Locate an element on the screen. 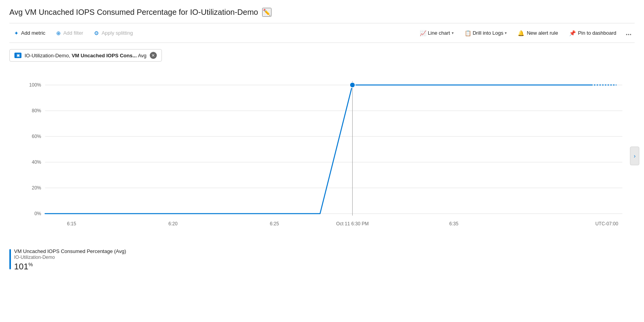 Image resolution: width=644 pixels, height=322 pixels. legend-color-bar is located at coordinates (10, 259).